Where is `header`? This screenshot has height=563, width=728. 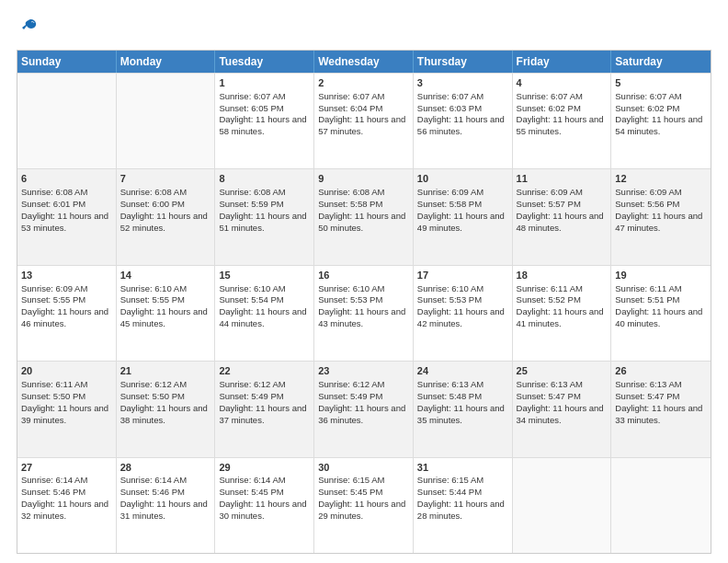 header is located at coordinates (364, 29).